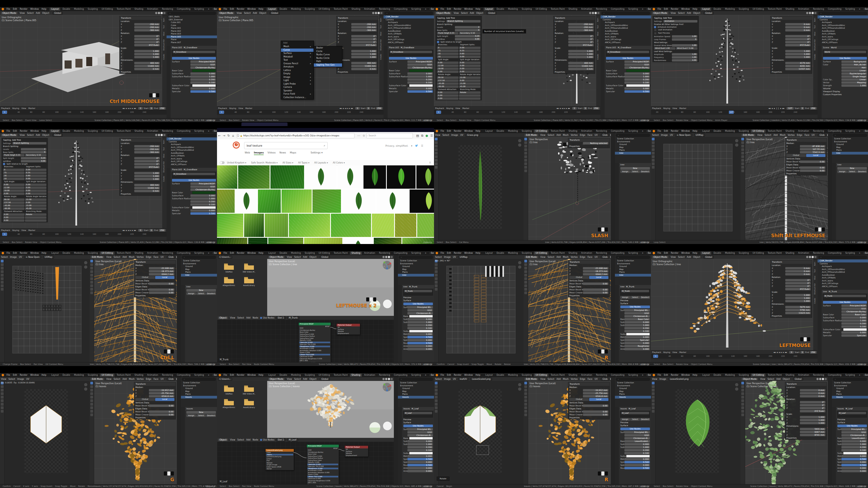 The image size is (868, 488). Describe the element at coordinates (541, 131) in the screenshot. I see `workspace-tab-uvediting: UV Editing` at that location.